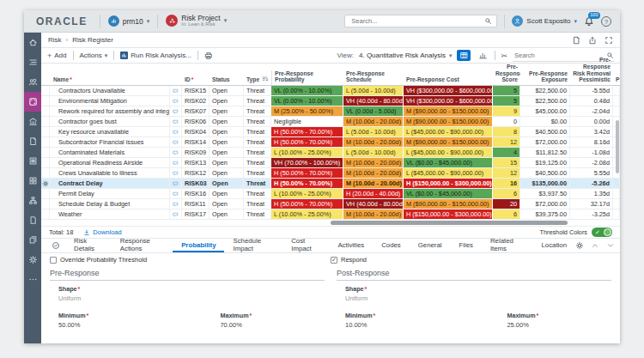 This screenshot has width=644, height=358. What do you see at coordinates (196, 132) in the screenshot?
I see `risk-id-cell: RISK04` at bounding box center [196, 132].